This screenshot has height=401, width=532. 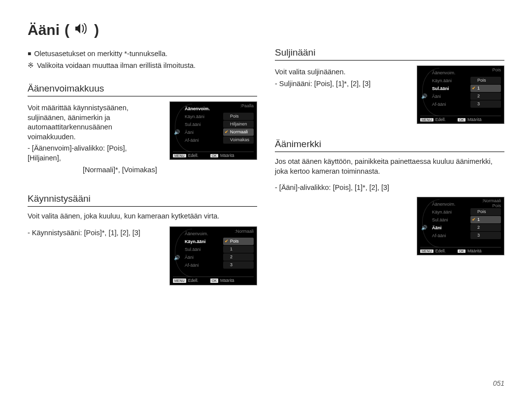 What do you see at coordinates (390, 166) in the screenshot?
I see `beep-body: Jos otat äänen käyttöön, painikkeita pai…` at bounding box center [390, 166].